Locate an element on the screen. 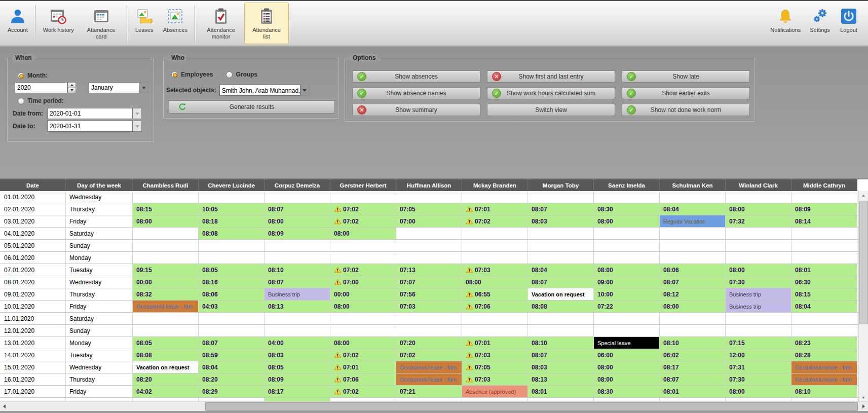 The width and height of the screenshot is (868, 413). selected-objects-arrow-icon is located at coordinates (305, 90).